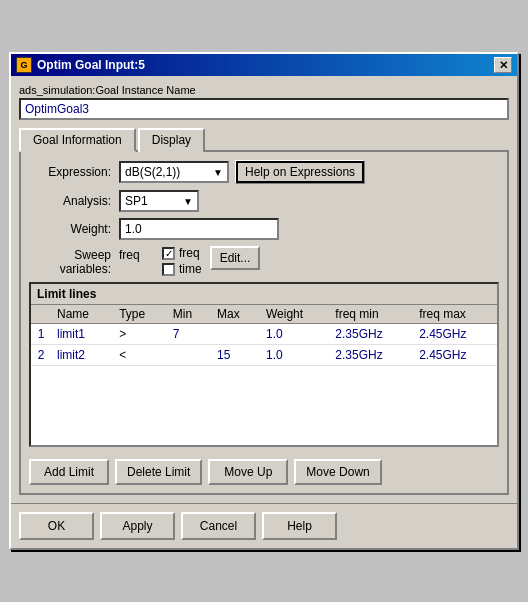  Describe the element at coordinates (455, 314) in the screenshot. I see `col-freq-max: freq max` at that location.